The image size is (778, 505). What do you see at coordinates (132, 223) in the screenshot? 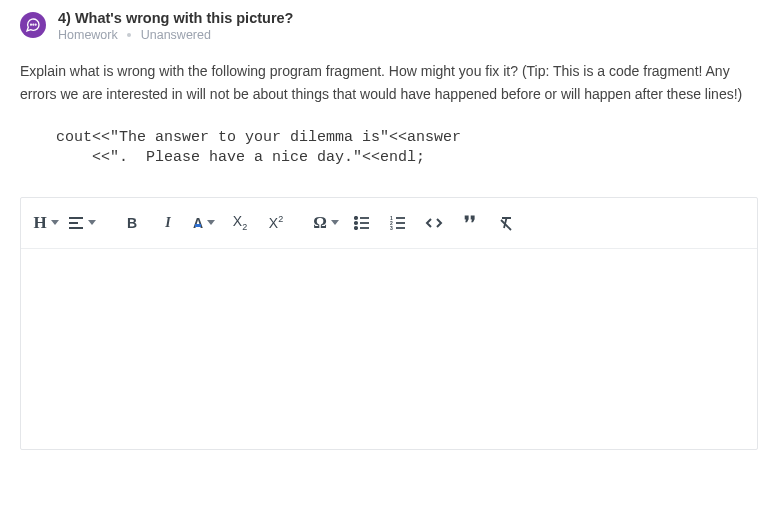
I see `bold-button: B` at bounding box center [132, 223].